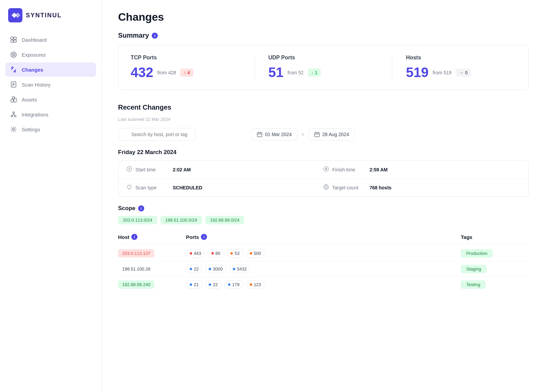 Image resolution: width=545 pixels, height=392 pixels. I want to click on host-table-header: Host i Ports i Tags, so click(323, 238).